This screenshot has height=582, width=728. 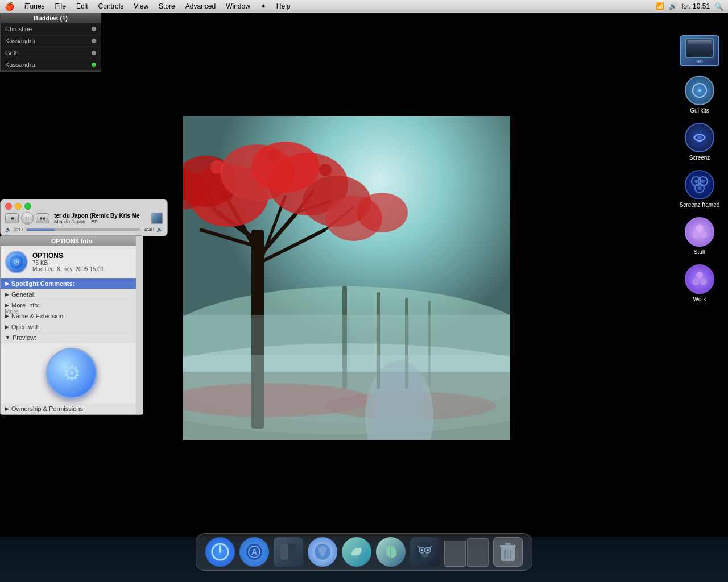 What do you see at coordinates (101, 222) in the screenshot?
I see `track-album: Mer du Japon – EP` at bounding box center [101, 222].